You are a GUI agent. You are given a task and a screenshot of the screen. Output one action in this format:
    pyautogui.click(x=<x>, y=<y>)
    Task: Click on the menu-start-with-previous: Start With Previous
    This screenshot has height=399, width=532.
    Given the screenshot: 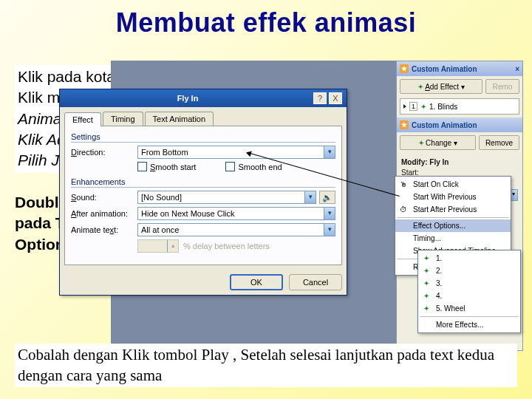 What is the action you would take?
    pyautogui.click(x=453, y=197)
    